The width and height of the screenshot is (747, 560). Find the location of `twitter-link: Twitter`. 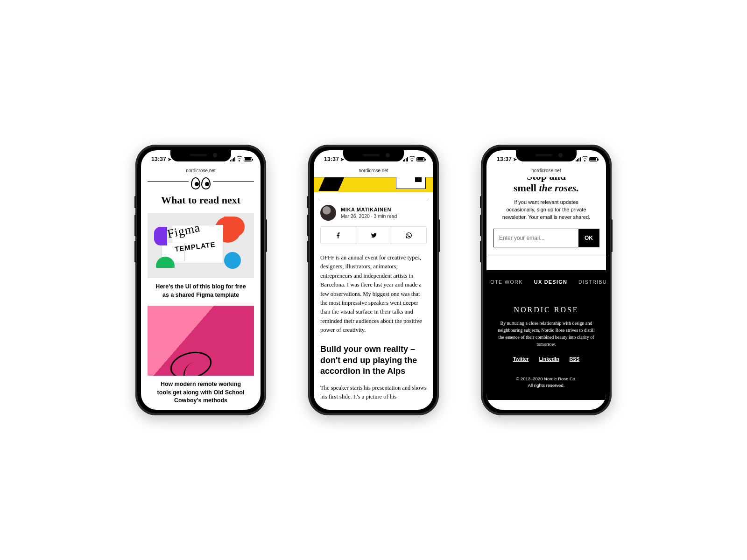

twitter-link: Twitter is located at coordinates (521, 359).